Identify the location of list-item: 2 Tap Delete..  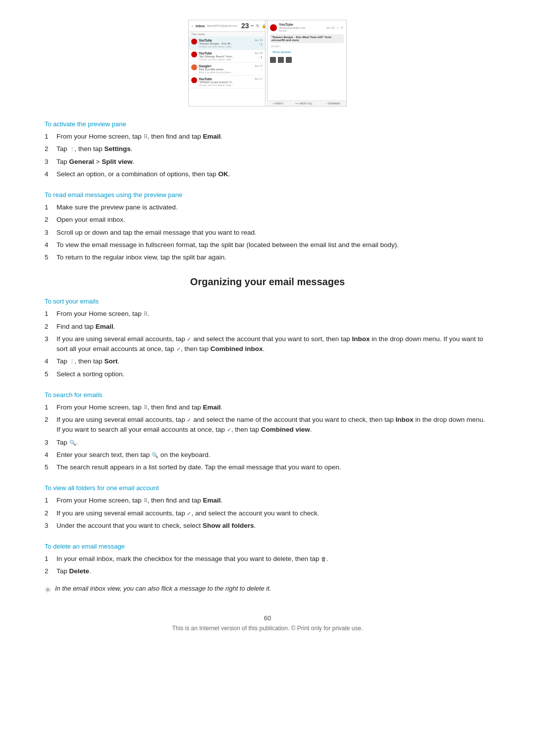
(268, 571).